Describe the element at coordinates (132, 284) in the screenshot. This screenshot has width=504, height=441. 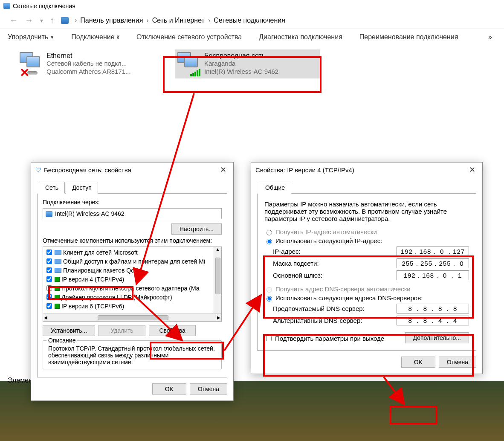
I see `components-list: Клиент для сетей Microsoft Общий доступ …` at that location.